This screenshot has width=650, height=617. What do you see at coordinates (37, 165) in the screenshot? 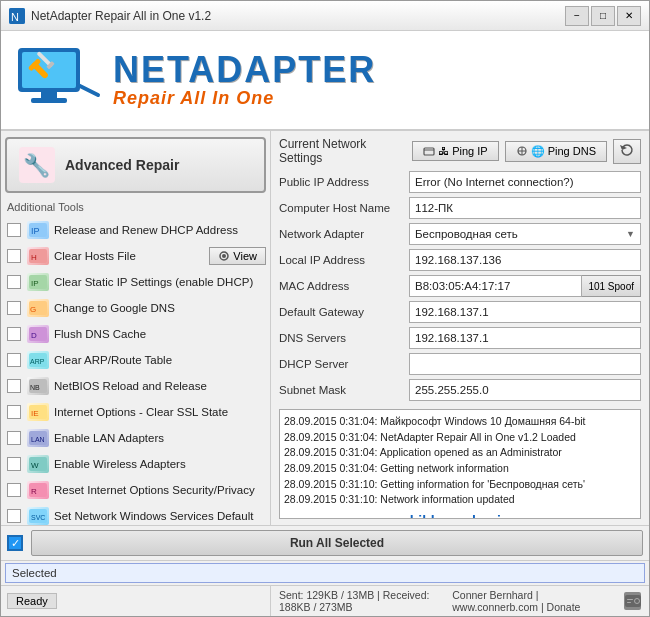
I see `repair-icon: 🔧` at bounding box center [37, 165].